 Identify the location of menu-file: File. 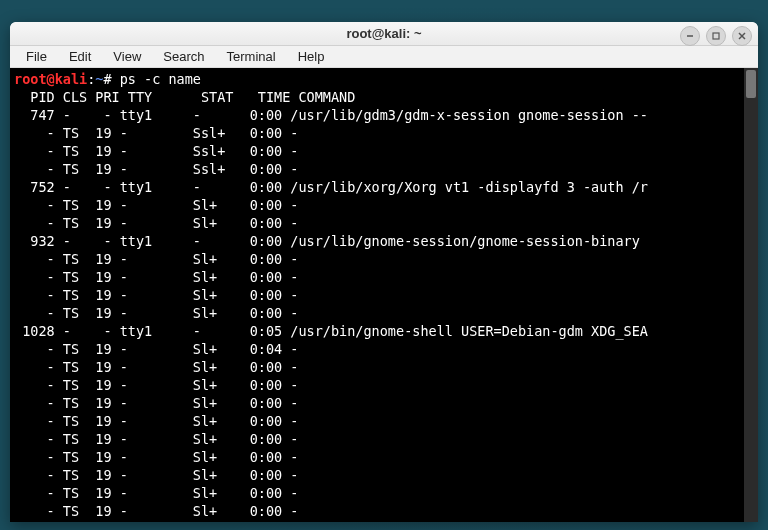
(36, 56).